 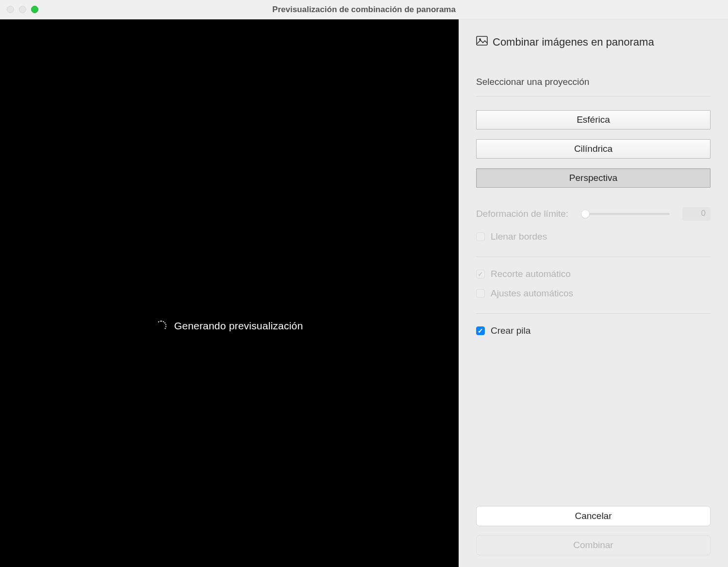 What do you see at coordinates (593, 531) in the screenshot?
I see `footer-buttons: Cancelar Combinar` at bounding box center [593, 531].